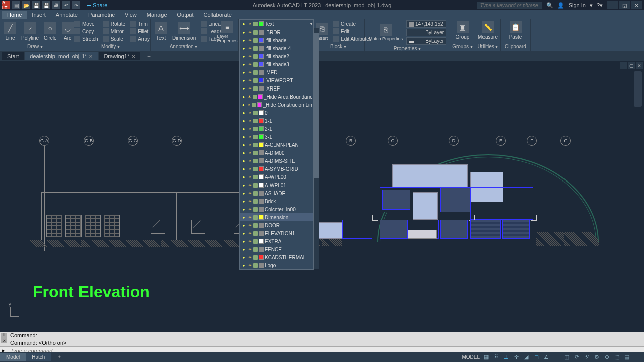 The width and height of the screenshot is (644, 362). Describe the element at coordinates (617, 357) in the screenshot. I see `units-icon: ⬚` at that location.